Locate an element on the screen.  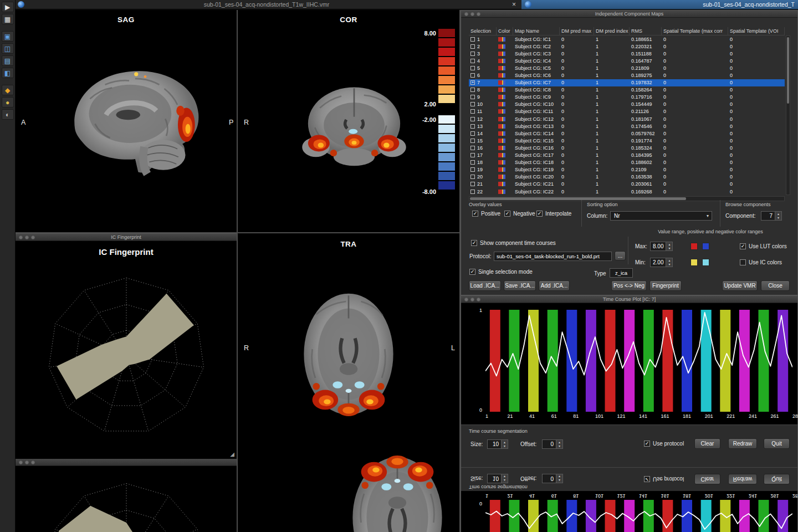
column-header: RMS is located at coordinates (646, 31).